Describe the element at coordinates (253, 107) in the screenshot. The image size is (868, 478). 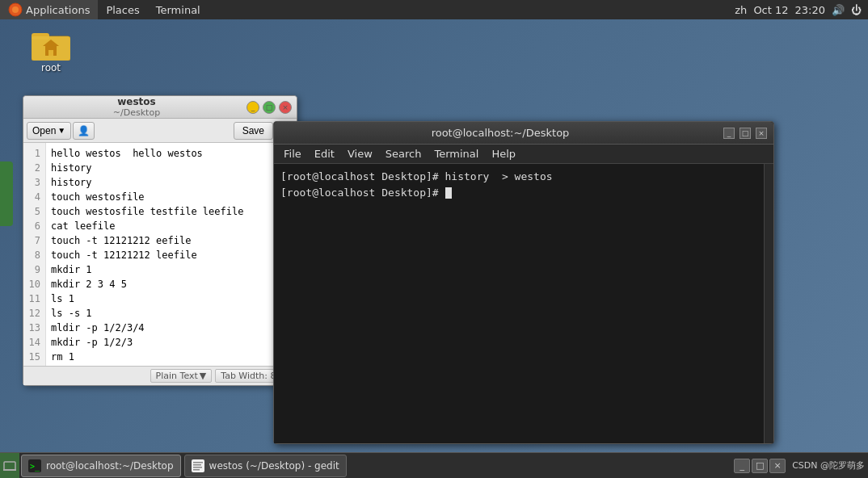
I see `gedit-minimize-button: _` at that location.